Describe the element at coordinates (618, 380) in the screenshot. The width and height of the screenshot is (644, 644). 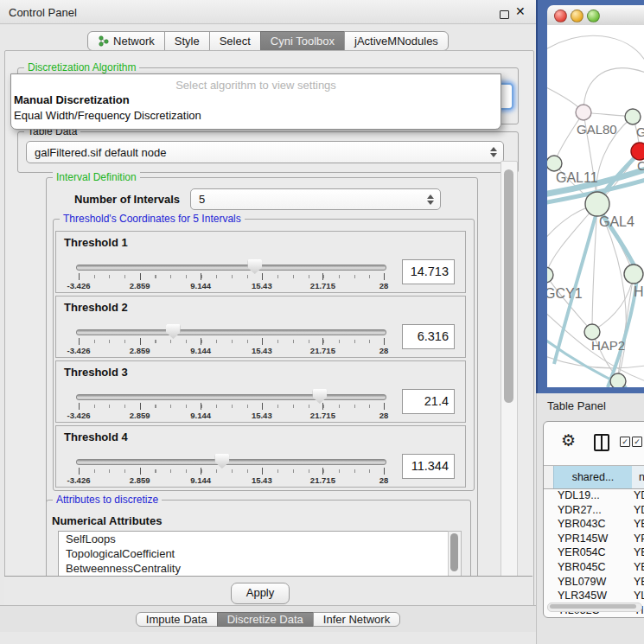
I see `node-bottom` at that location.